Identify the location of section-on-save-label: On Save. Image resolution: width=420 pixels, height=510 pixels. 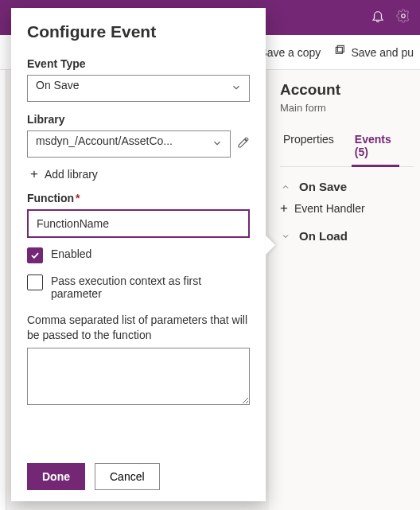
(323, 186).